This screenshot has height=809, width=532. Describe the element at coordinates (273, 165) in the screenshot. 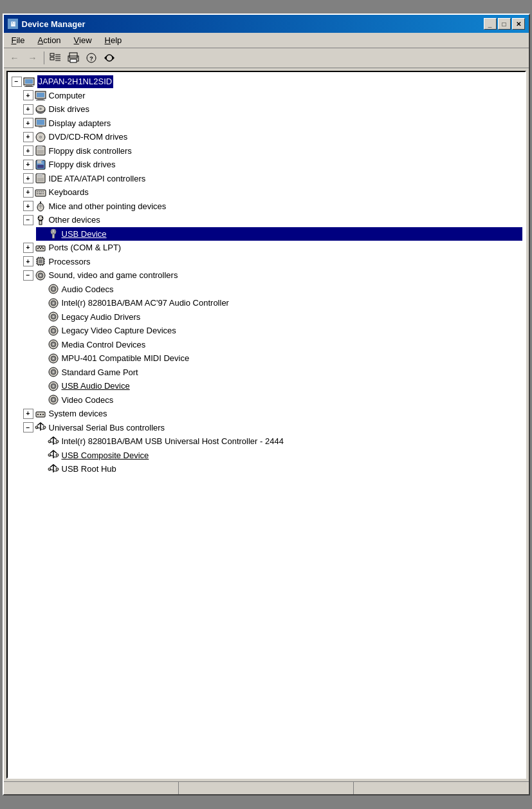

I see `tree-item-floppy-drv: + Floppy disk drives` at that location.